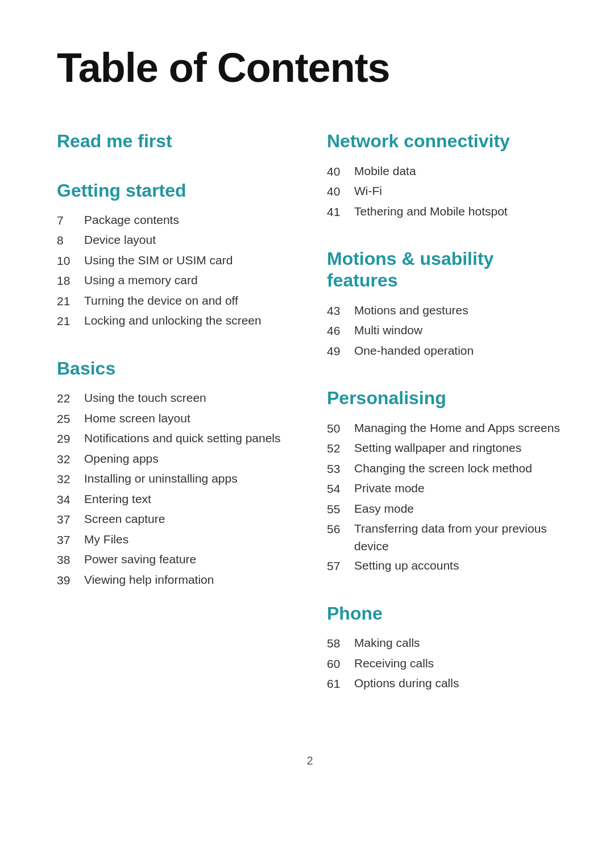 The image size is (614, 868). I want to click on section-personalising: Personalising 50 Managing the Home and A…, so click(445, 481).